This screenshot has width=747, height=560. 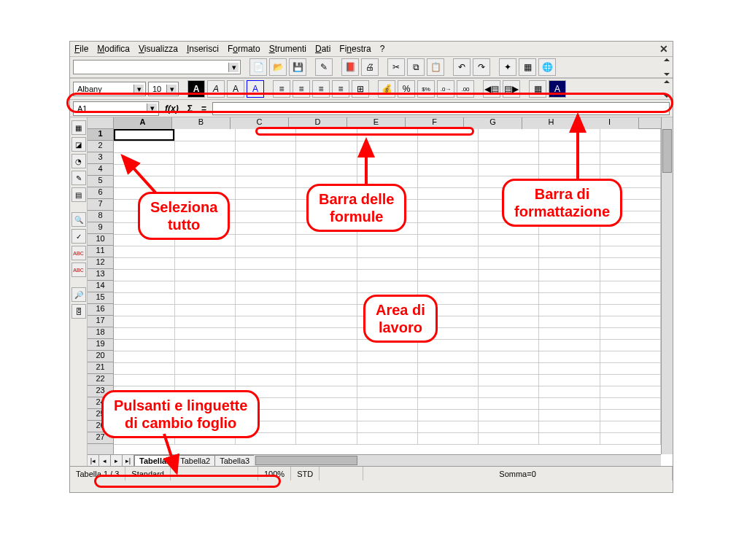 I want to click on insert-obj-button: ◪, so click(x=79, y=144).